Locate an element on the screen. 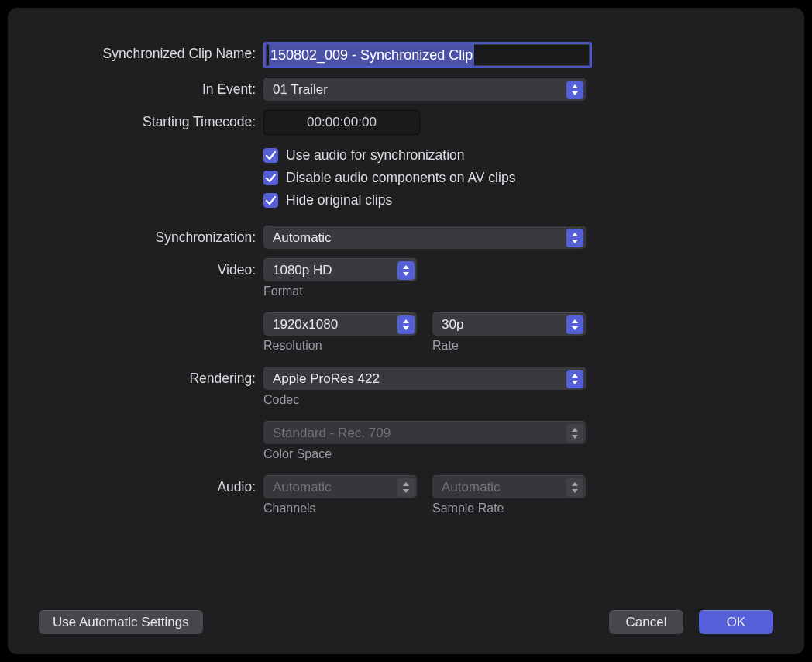  audio-channels-popup: Automatic is located at coordinates (340, 487).